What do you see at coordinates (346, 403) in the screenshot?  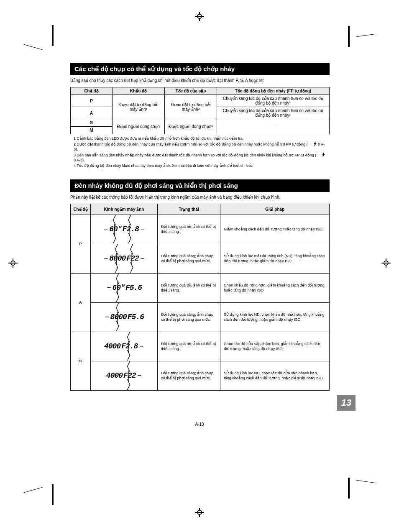 I see `chapter-tab: 13` at bounding box center [346, 403].